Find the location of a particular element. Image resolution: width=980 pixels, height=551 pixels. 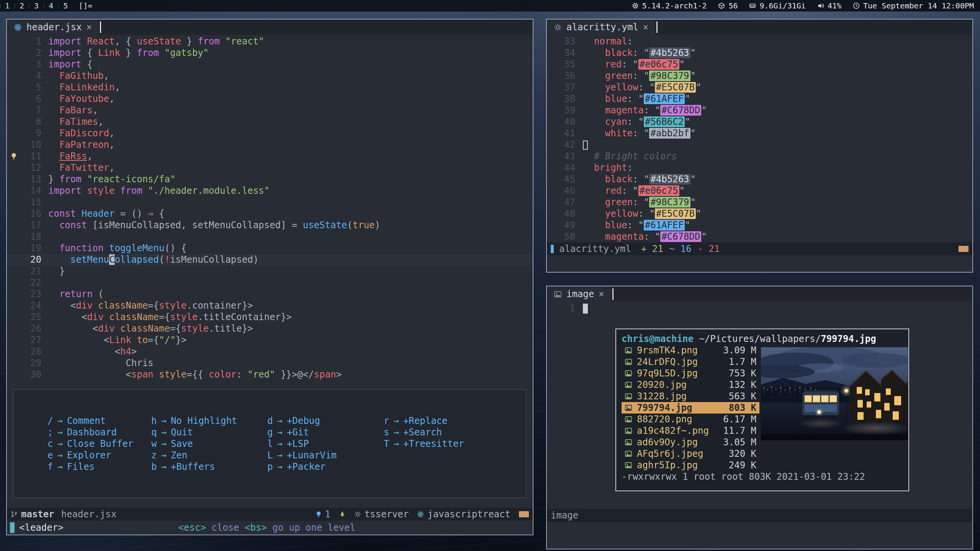

code-line-41: 41 white: "#abb2bf" is located at coordinates (760, 133).